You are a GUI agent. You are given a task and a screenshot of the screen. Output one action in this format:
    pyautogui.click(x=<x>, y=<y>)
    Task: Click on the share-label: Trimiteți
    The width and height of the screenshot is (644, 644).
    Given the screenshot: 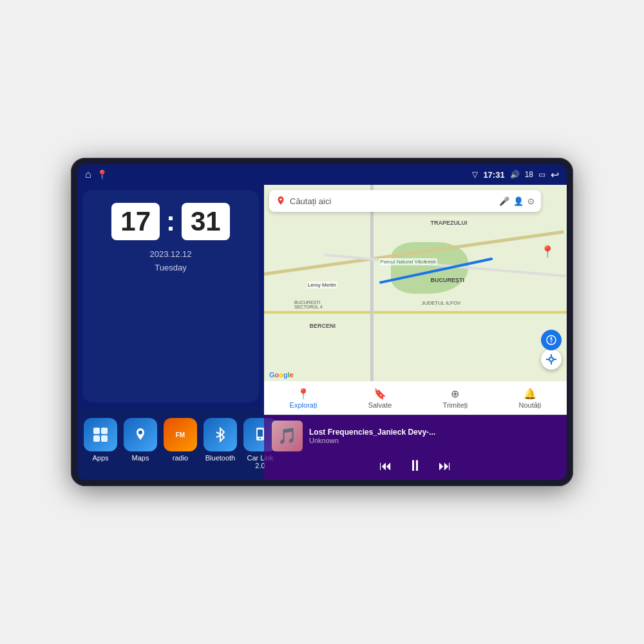 What is the action you would take?
    pyautogui.click(x=456, y=405)
    